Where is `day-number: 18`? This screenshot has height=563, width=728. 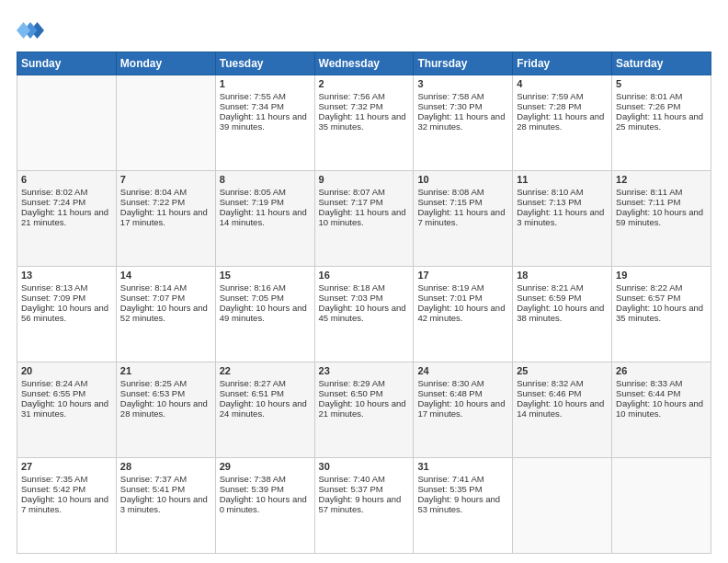 day-number: 18 is located at coordinates (563, 275).